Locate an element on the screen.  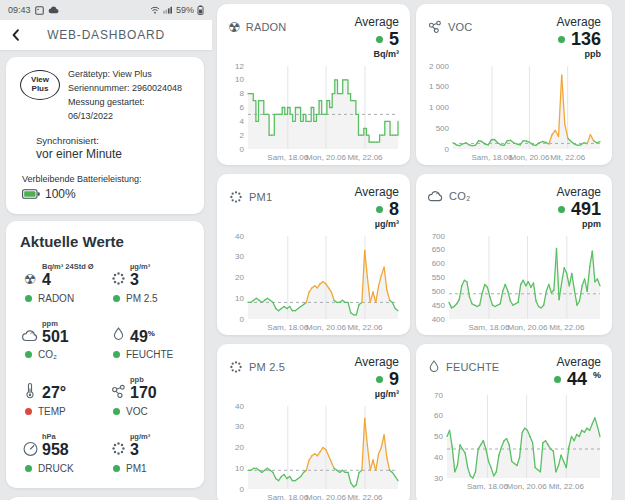
svg-text: 2 is located at coordinates (242, 136).